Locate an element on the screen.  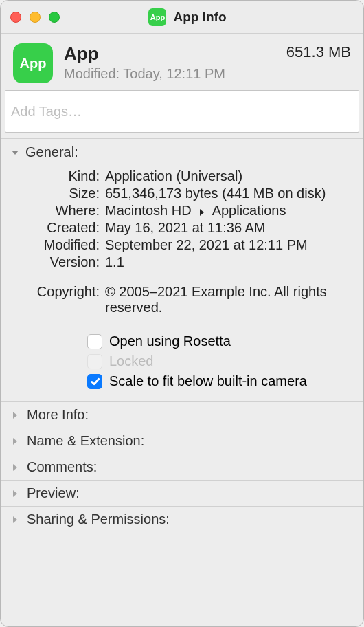
copyright-label: Copyright: is located at coordinates (56, 292).